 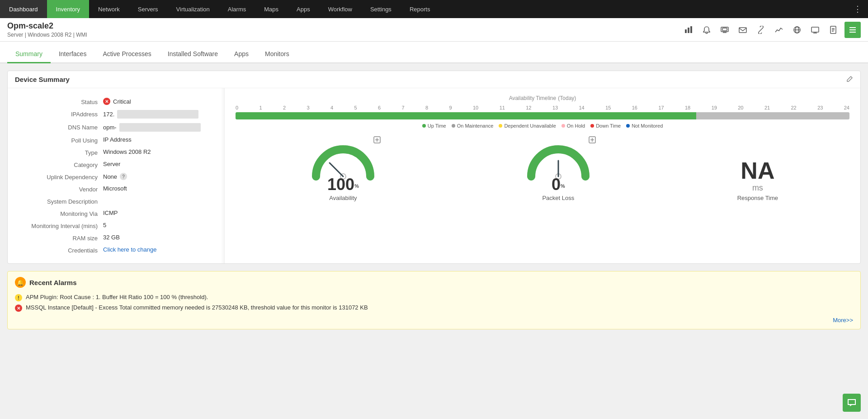 What do you see at coordinates (59, 165) in the screenshot?
I see `category-label: Category` at bounding box center [59, 165].